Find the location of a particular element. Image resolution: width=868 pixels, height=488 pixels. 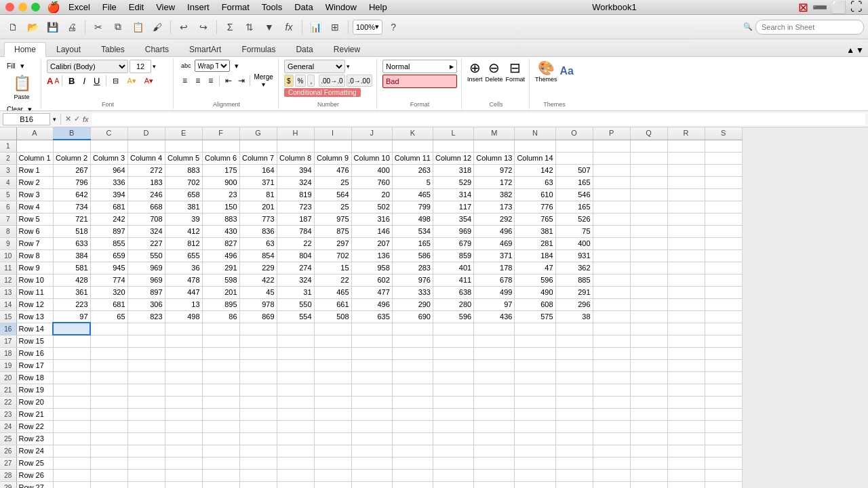

cell-21-M is located at coordinates (494, 390).